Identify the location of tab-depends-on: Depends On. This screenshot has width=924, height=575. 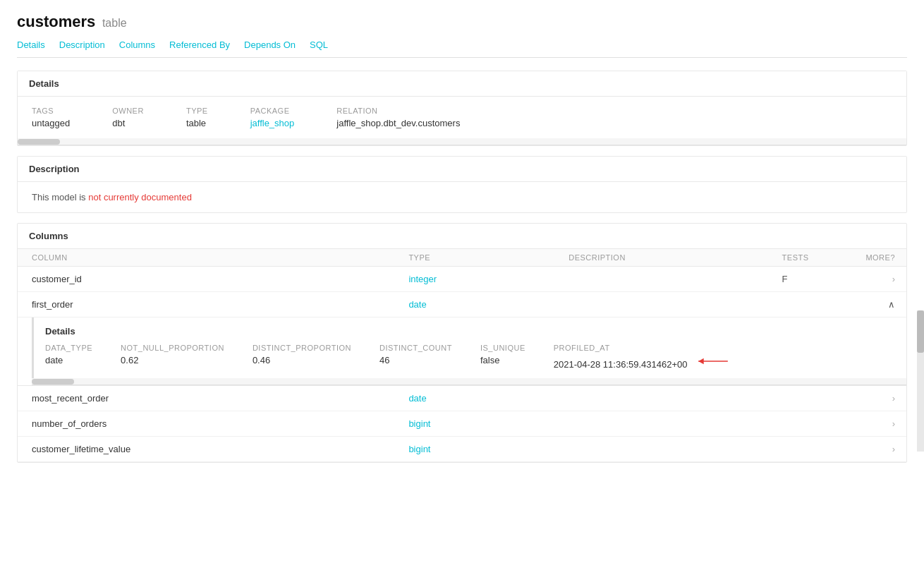
(269, 48).